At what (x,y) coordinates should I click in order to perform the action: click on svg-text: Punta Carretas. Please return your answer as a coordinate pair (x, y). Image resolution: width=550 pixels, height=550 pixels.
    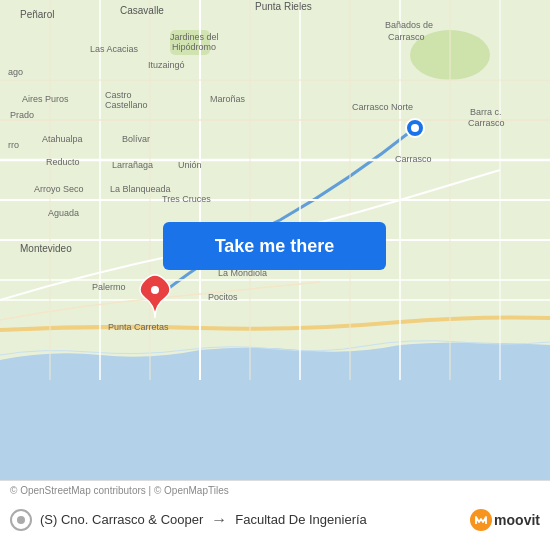
    Looking at the image, I should click on (138, 327).